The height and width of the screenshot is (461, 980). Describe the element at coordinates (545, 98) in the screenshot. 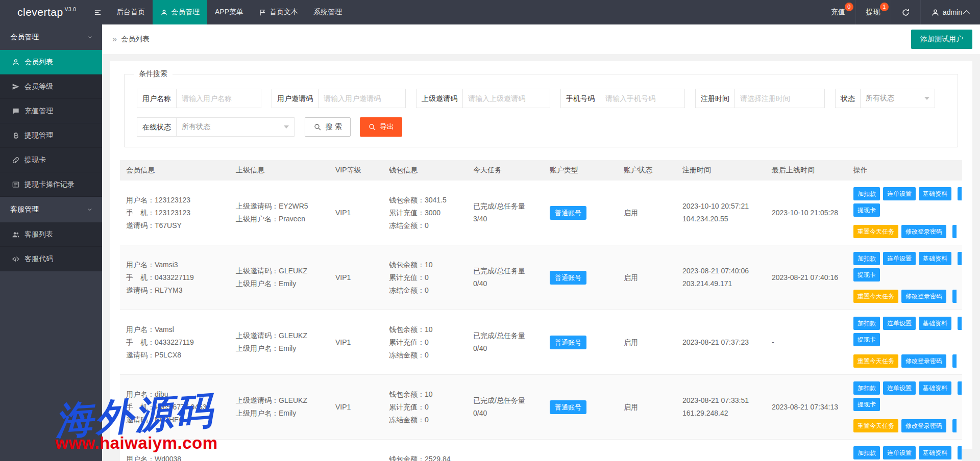

I see `filter-row-1: 用户名称用户邀请码上级邀请码手机号码注册时间状态所有状态` at that location.